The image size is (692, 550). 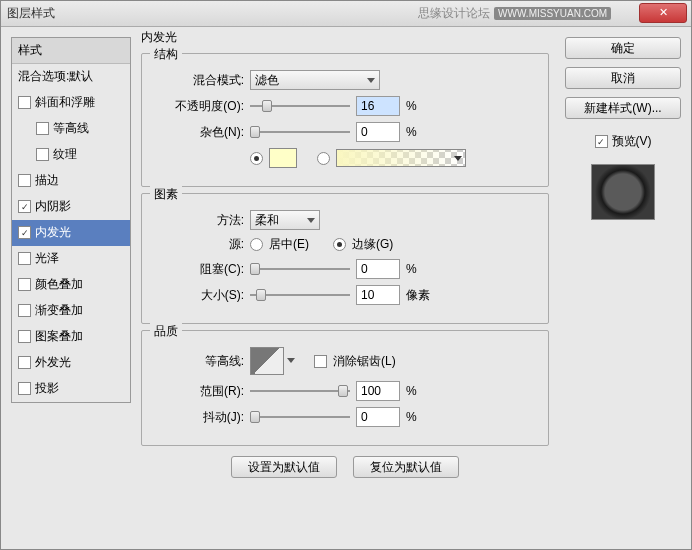 I want to click on group-structure: 结构 混合模式: 滤色 不透明度(O): % 杂色(N):, so click(x=345, y=120).